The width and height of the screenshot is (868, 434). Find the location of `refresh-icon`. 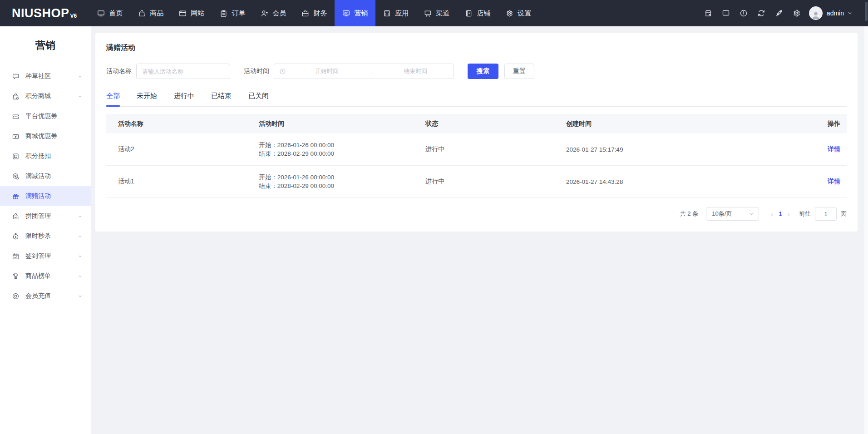

refresh-icon is located at coordinates (761, 13).